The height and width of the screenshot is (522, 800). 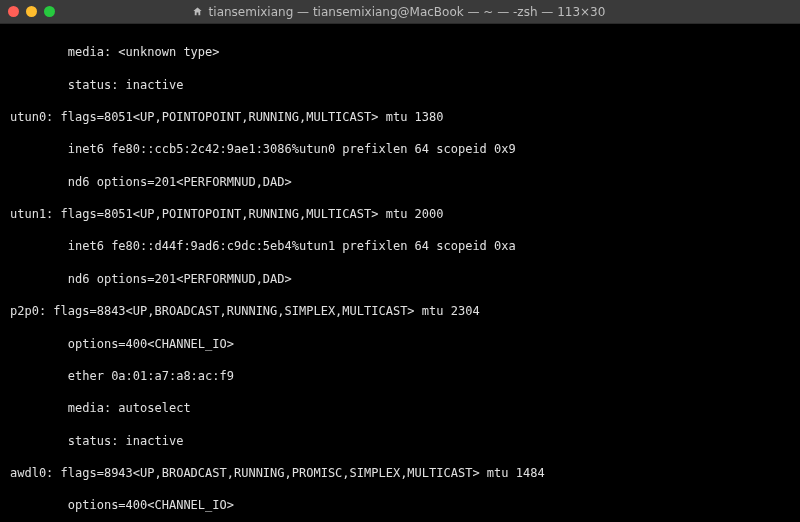 I want to click on window-title: tiansemixiang — tiansemixiang@MacBook — …, so click(x=398, y=12).